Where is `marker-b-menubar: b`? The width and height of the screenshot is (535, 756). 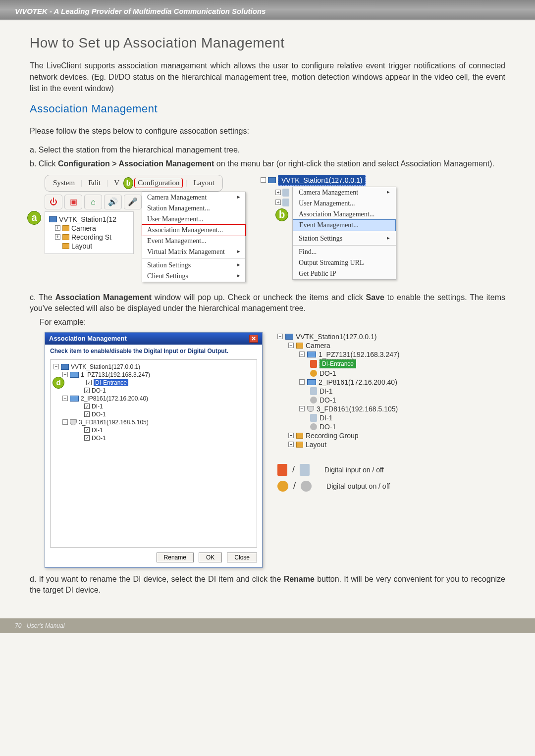
marker-b-menubar: b is located at coordinates (128, 183).